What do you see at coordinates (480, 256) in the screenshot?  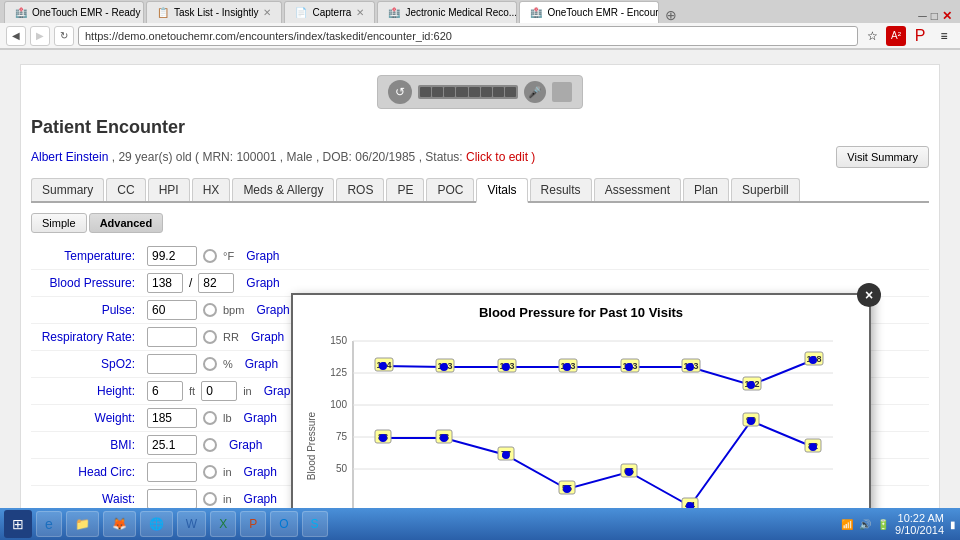 I see `temperature-row: Temperature: °F Graph` at bounding box center [480, 256].